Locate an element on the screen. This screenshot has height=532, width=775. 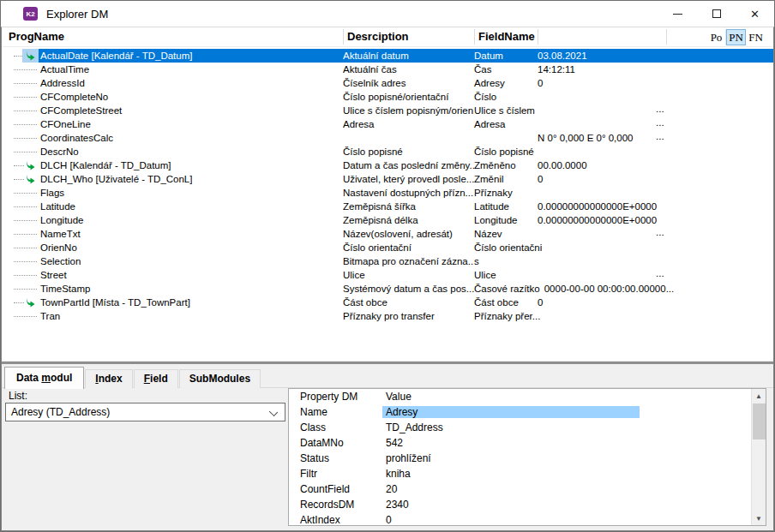
scrollbar-thumb is located at coordinates (760, 421).